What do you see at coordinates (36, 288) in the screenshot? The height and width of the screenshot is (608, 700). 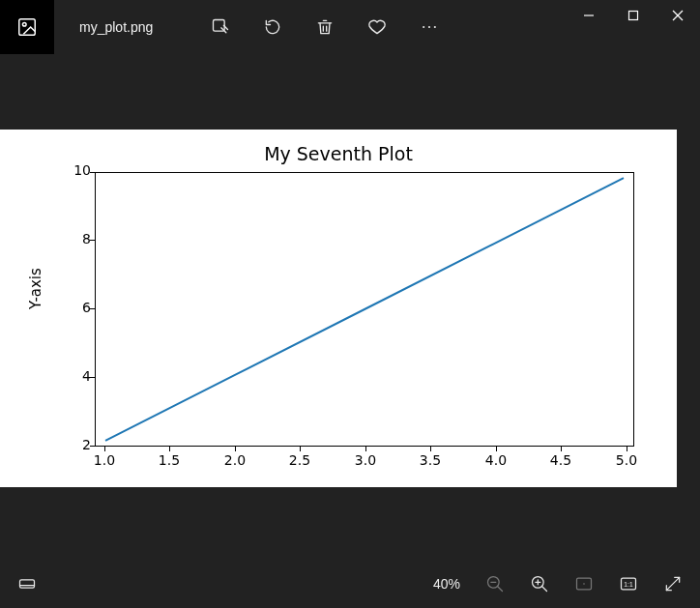 I see `y-axis-label: Y-axis` at bounding box center [36, 288].